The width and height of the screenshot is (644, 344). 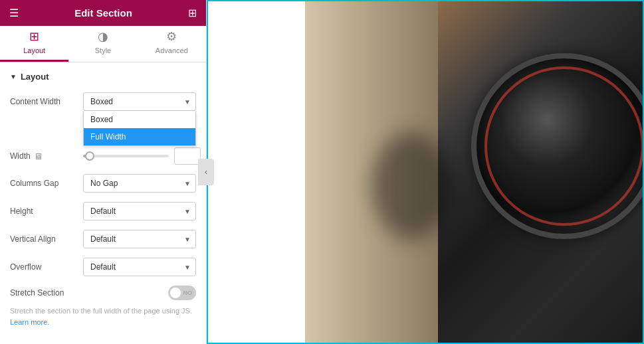 I want to click on height-label: Height, so click(x=47, y=211).